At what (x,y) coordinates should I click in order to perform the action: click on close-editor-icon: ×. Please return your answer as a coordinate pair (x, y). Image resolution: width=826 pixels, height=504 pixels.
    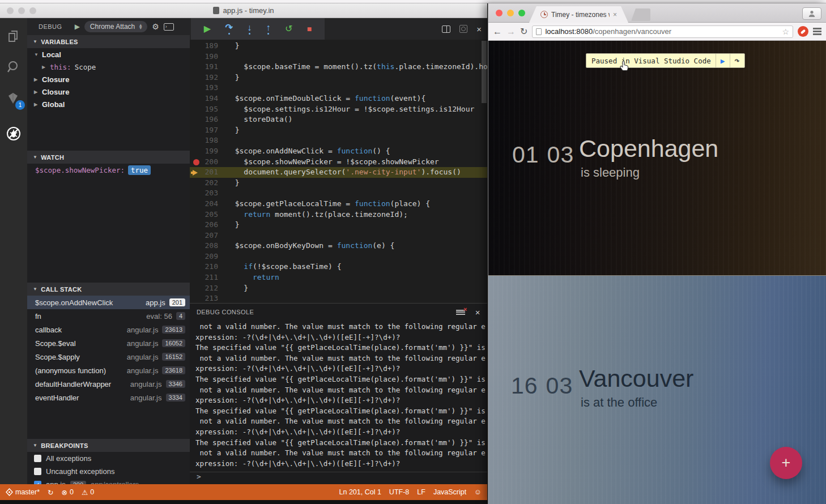
    Looking at the image, I should click on (479, 29).